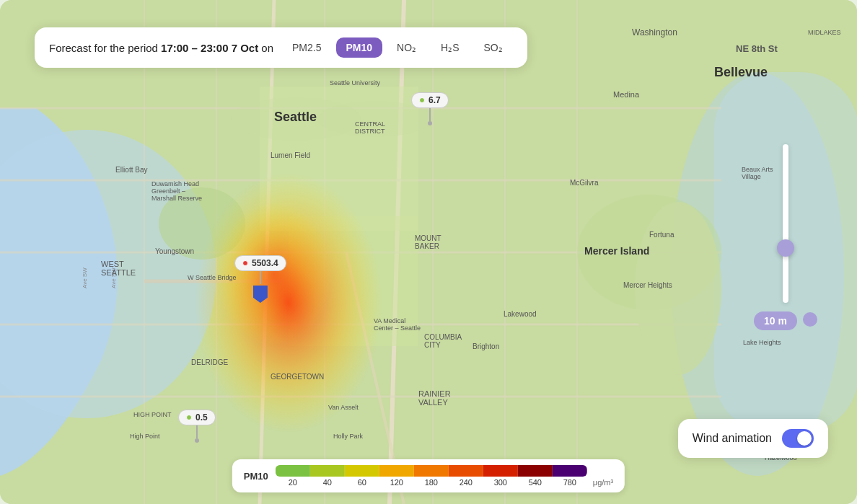  Describe the element at coordinates (202, 417) in the screenshot. I see `sensor-value-3: 0.5` at that location.